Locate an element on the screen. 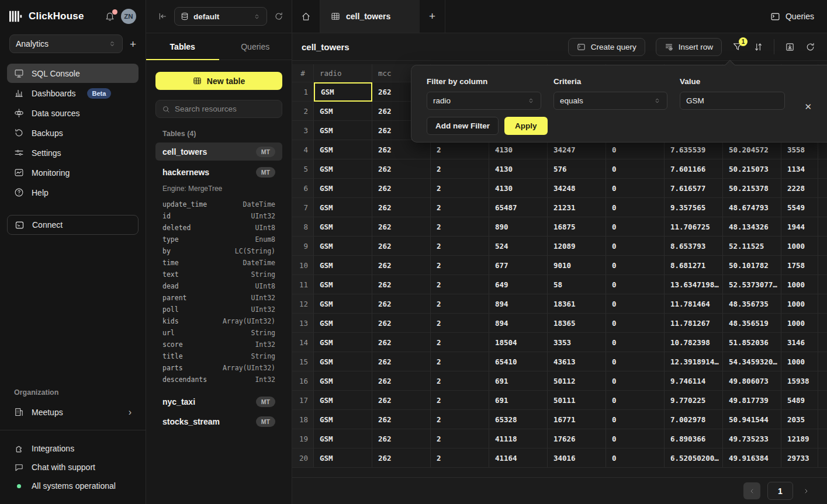 This screenshot has height=504, width=827. data-cell: 21231 is located at coordinates (577, 208).